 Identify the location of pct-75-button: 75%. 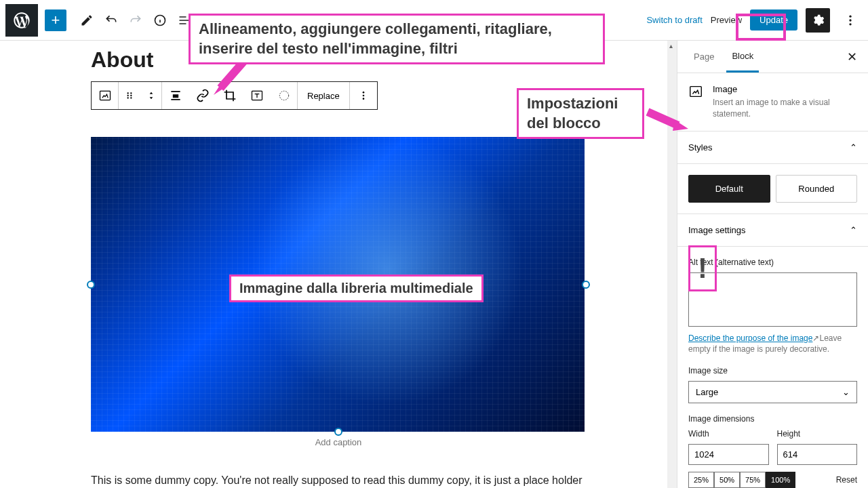
(753, 480).